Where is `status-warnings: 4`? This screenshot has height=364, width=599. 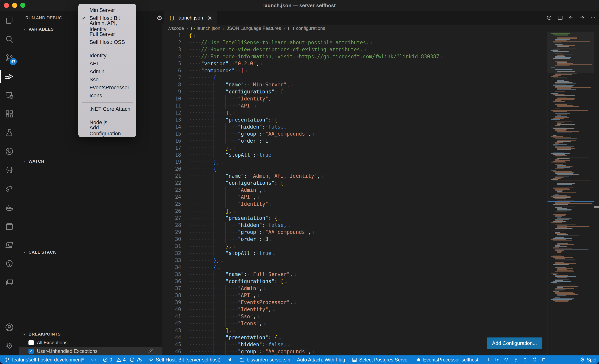
status-warnings: 4 is located at coordinates (121, 360).